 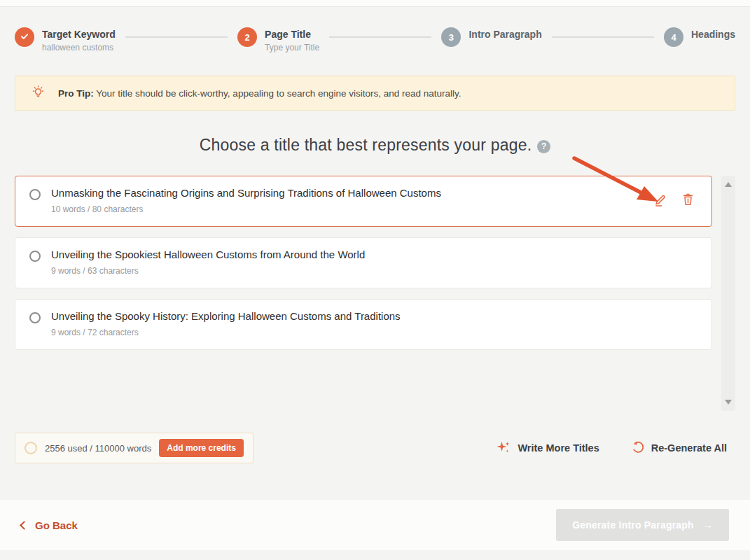 What do you see at coordinates (24, 525) in the screenshot?
I see `chevron-left-icon` at bounding box center [24, 525].